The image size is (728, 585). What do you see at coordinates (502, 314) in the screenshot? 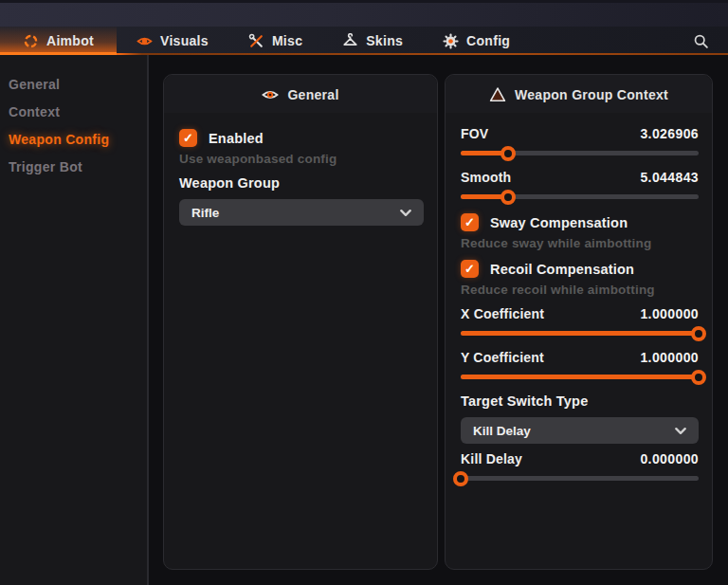
I see `x-coefficient-label: X Coefficient` at bounding box center [502, 314].